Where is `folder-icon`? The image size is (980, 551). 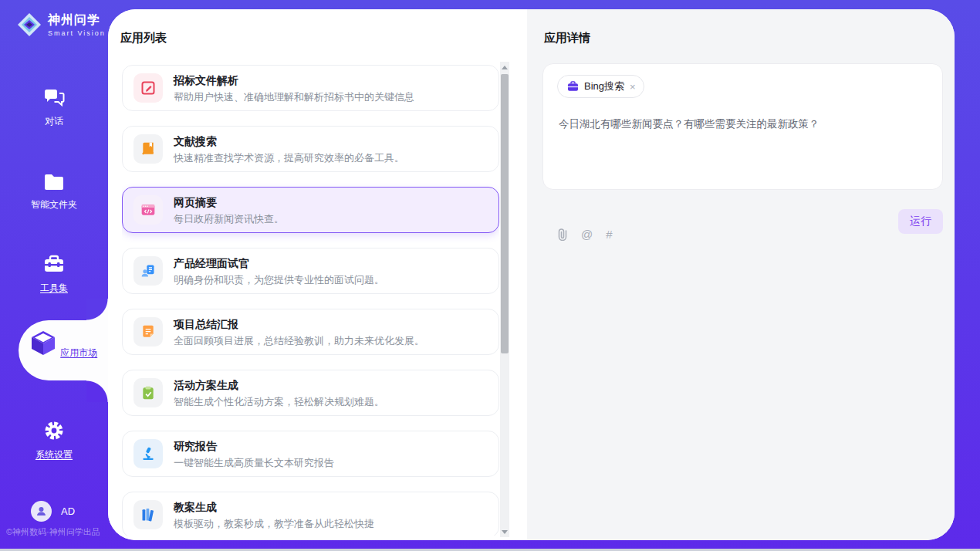
folder-icon is located at coordinates (54, 182).